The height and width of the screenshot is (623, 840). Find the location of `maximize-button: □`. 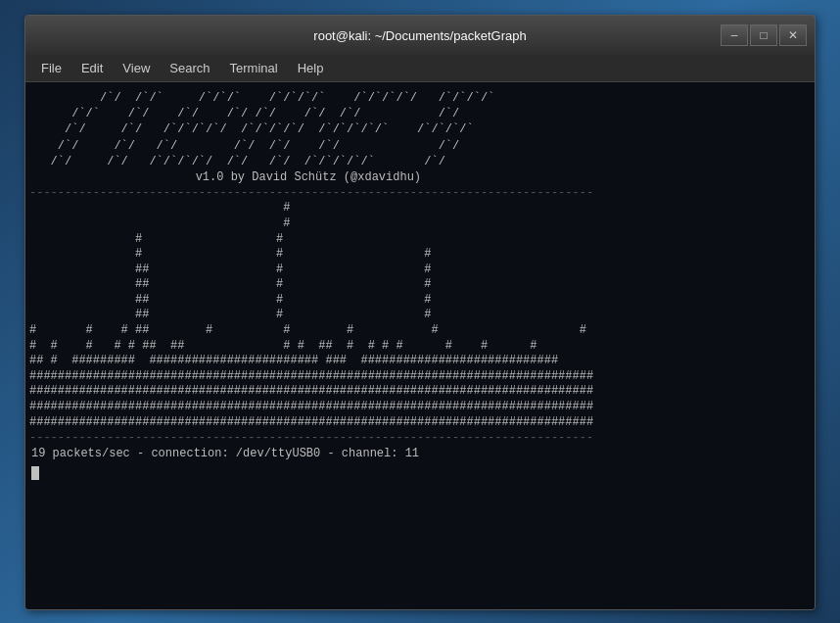

maximize-button: □ is located at coordinates (764, 35).